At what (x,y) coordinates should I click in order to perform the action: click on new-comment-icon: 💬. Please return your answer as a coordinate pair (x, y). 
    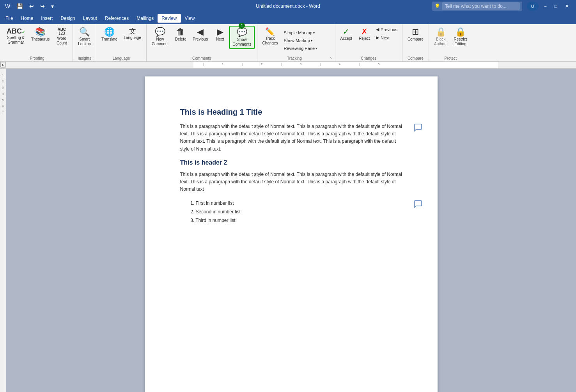
    Looking at the image, I should click on (160, 32).